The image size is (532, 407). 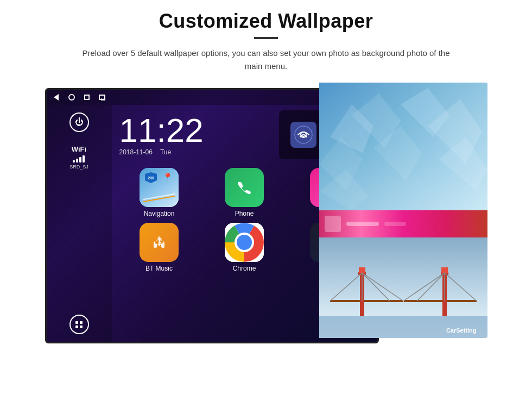 What do you see at coordinates (303, 135) in the screenshot?
I see `wifi-widget-icon` at bounding box center [303, 135].